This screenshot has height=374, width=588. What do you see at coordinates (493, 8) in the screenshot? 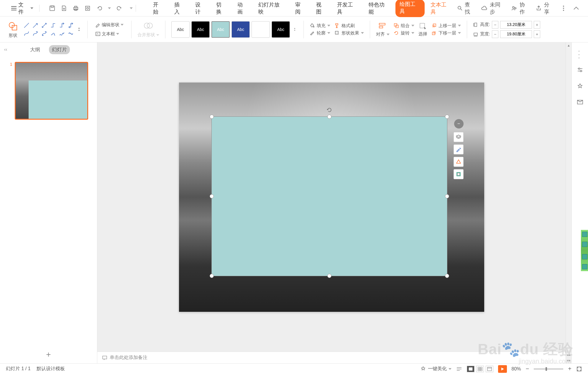
I see `sync-button: 未同步` at bounding box center [493, 8].